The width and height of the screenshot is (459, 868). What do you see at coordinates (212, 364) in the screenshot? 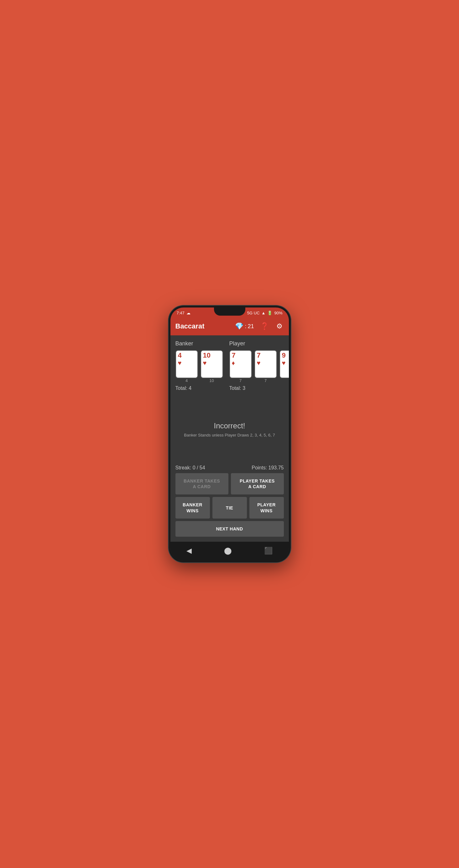
I see `banker-card-2: 10 ♥` at bounding box center [212, 364].